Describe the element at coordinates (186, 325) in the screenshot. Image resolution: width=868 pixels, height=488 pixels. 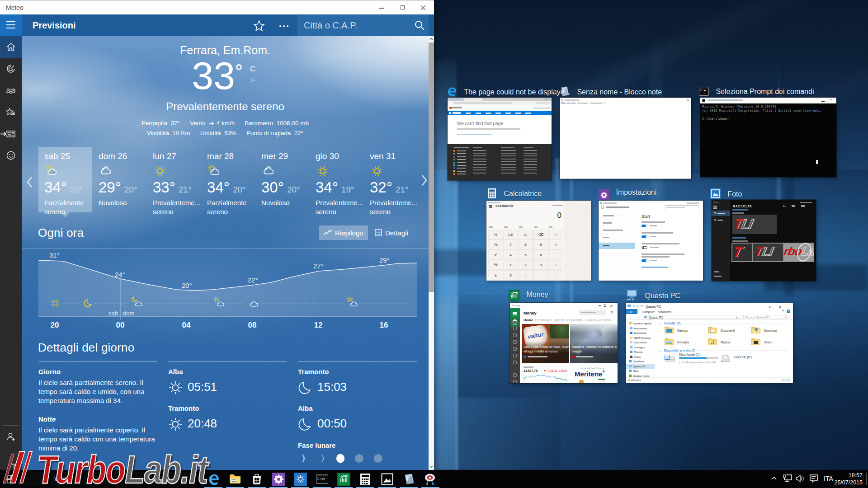
I see `svg-text: 04` at that location.